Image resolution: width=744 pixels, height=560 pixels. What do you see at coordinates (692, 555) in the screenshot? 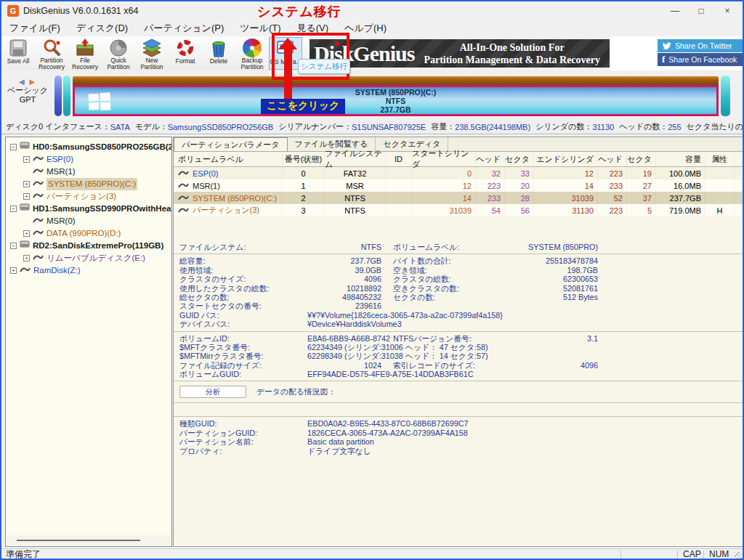
I see `status-caps-indicator: CAP` at bounding box center [692, 555].